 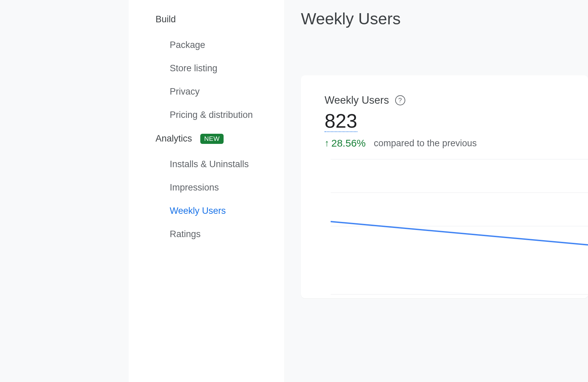 I want to click on sidebar-item-label: Installs & Uninstalls, so click(x=209, y=164).